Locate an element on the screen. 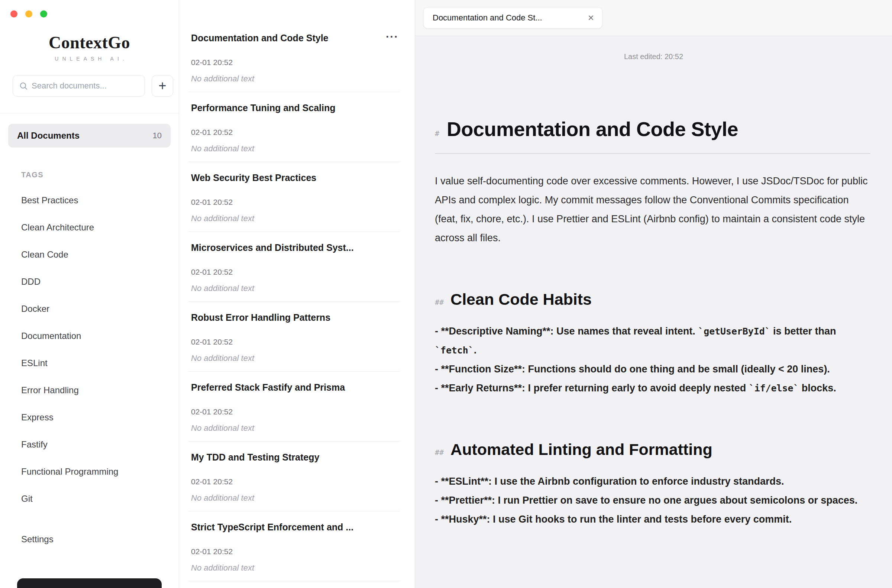 This screenshot has width=892, height=588. sidebar-item-eslint: ESLint is located at coordinates (89, 363).